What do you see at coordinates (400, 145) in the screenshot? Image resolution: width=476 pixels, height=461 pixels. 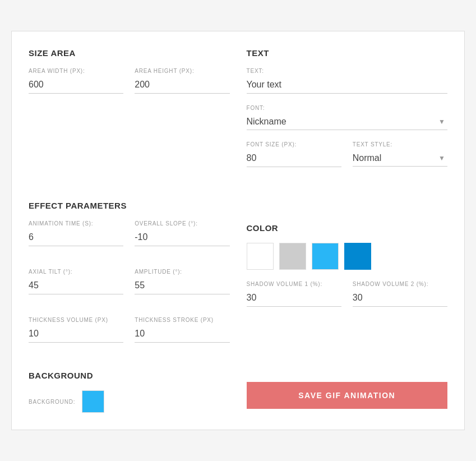 I see `text-style-label: TEXT STYLE:` at bounding box center [400, 145].